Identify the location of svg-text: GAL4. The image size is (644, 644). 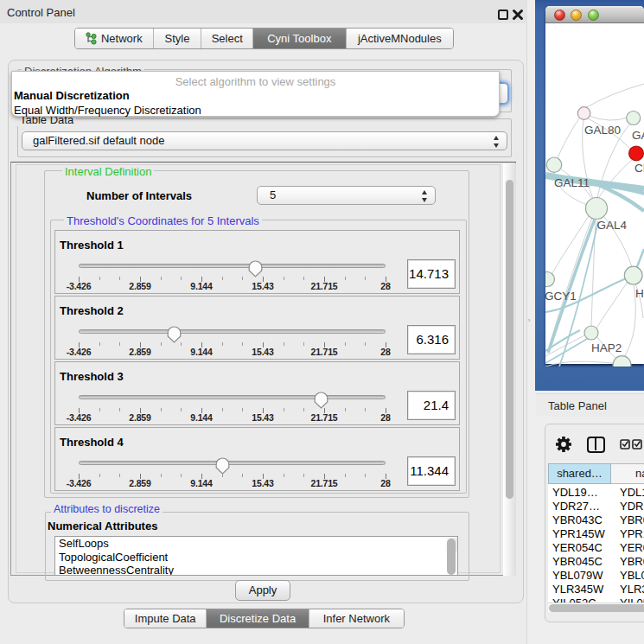
(612, 225).